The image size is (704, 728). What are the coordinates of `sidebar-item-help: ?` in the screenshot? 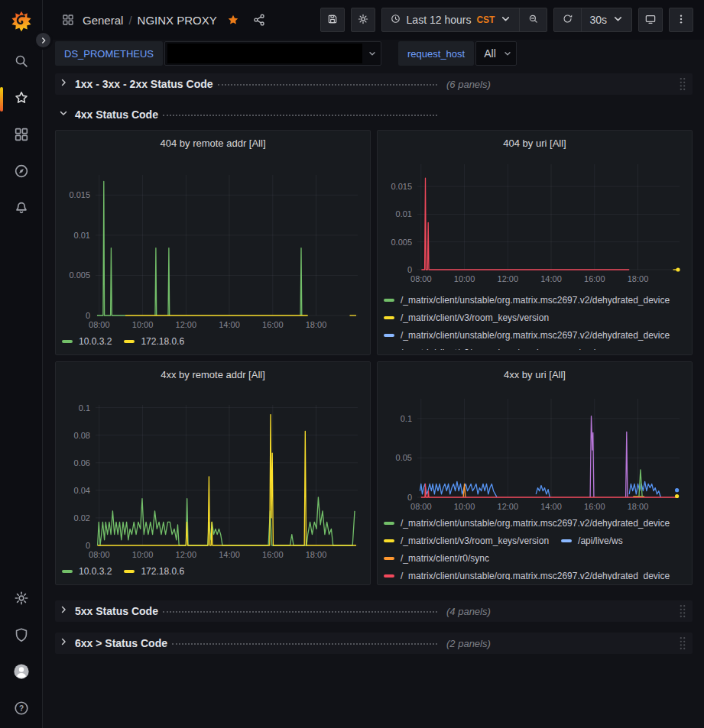 It's located at (21, 710).